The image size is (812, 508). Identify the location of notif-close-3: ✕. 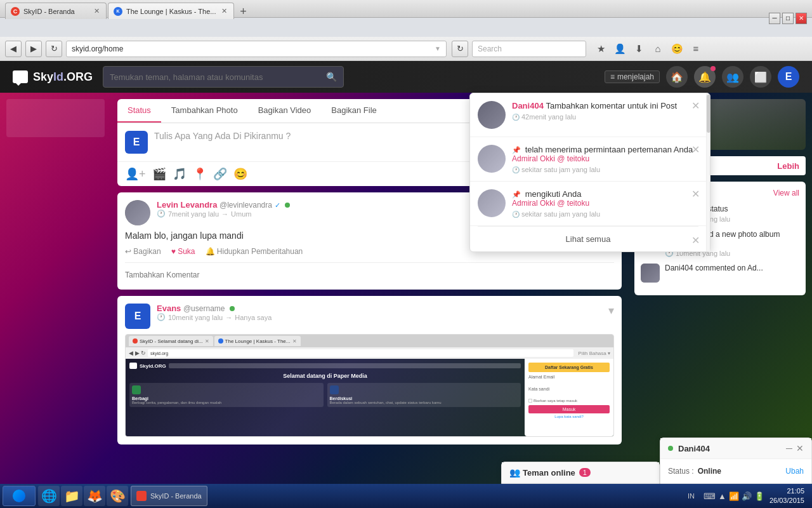
(695, 194).